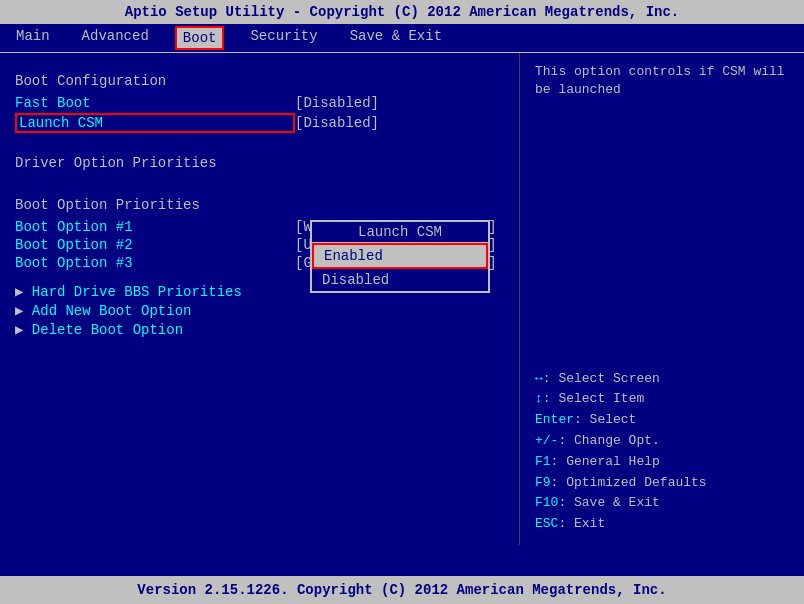 Image resolution: width=804 pixels, height=604 pixels. What do you see at coordinates (662, 81) in the screenshot?
I see `help-text: This option controls if CSM will be laun…` at bounding box center [662, 81].